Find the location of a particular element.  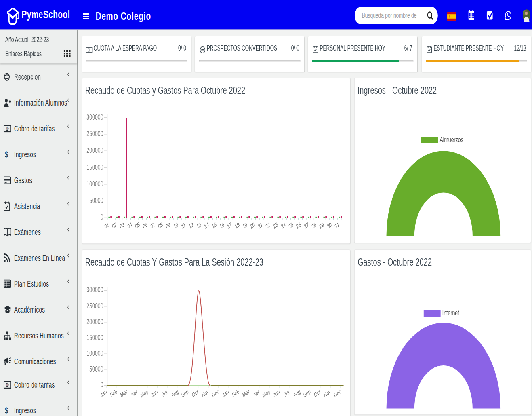

svg-text: 22 is located at coordinates (268, 226).